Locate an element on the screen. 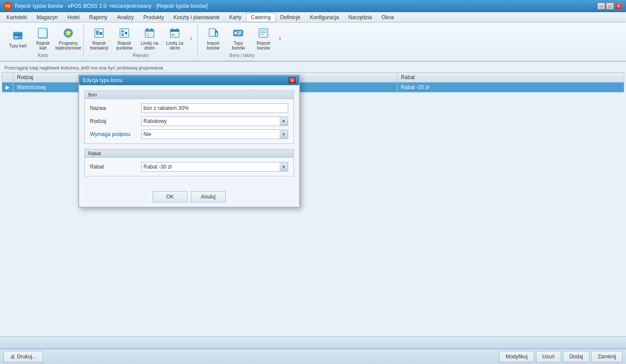 Image resolution: width=626 pixels, height=364 pixels. rodzaj-label: Rodzaj is located at coordinates (114, 121).